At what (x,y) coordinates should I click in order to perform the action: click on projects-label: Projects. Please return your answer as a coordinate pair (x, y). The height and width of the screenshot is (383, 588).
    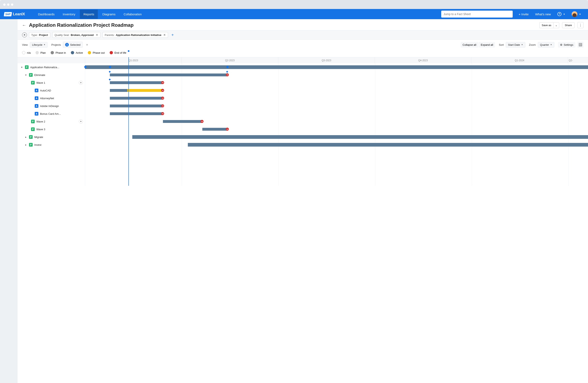
    Looking at the image, I should click on (56, 45).